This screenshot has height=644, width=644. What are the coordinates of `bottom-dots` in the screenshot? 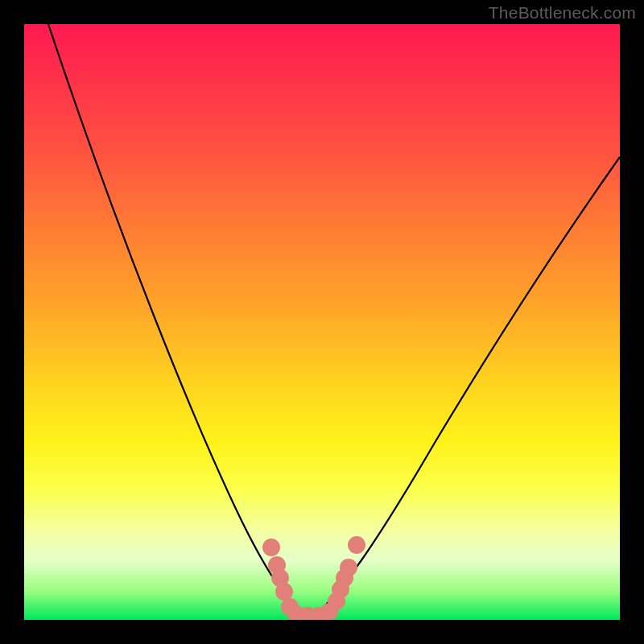 It's located at (314, 578).